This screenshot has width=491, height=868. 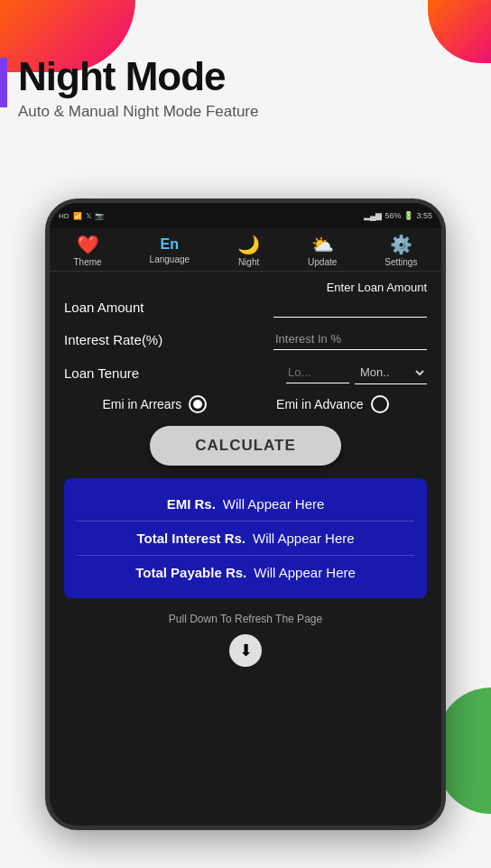 I want to click on loan-amount-label: Loan Amount, so click(x=104, y=307).